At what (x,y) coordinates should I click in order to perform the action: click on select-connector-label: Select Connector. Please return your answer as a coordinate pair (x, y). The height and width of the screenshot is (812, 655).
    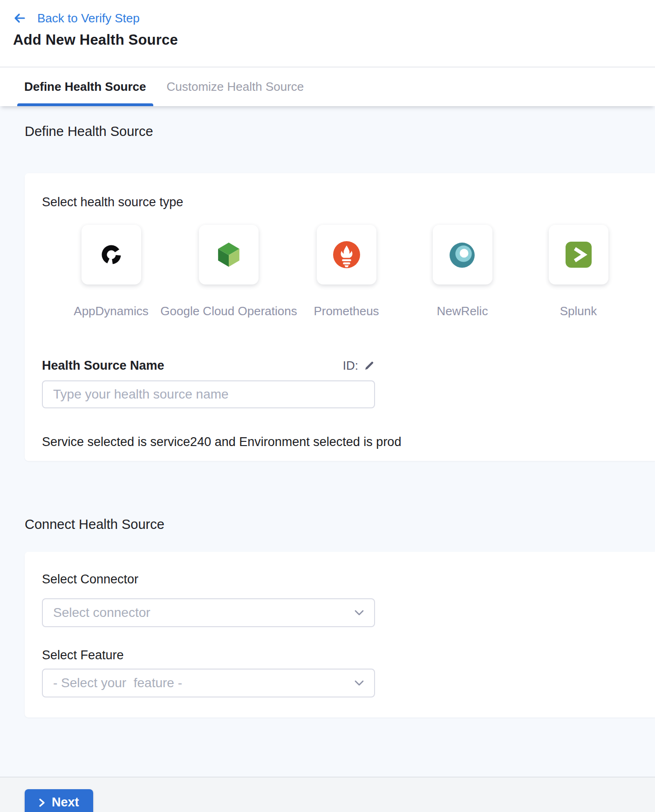
    Looking at the image, I should click on (339, 579).